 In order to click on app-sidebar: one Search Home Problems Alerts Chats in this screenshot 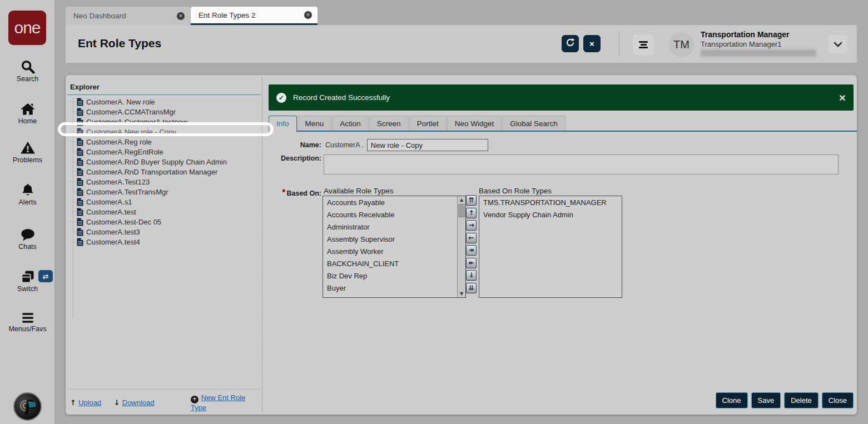, I will do `click(28, 212)`.